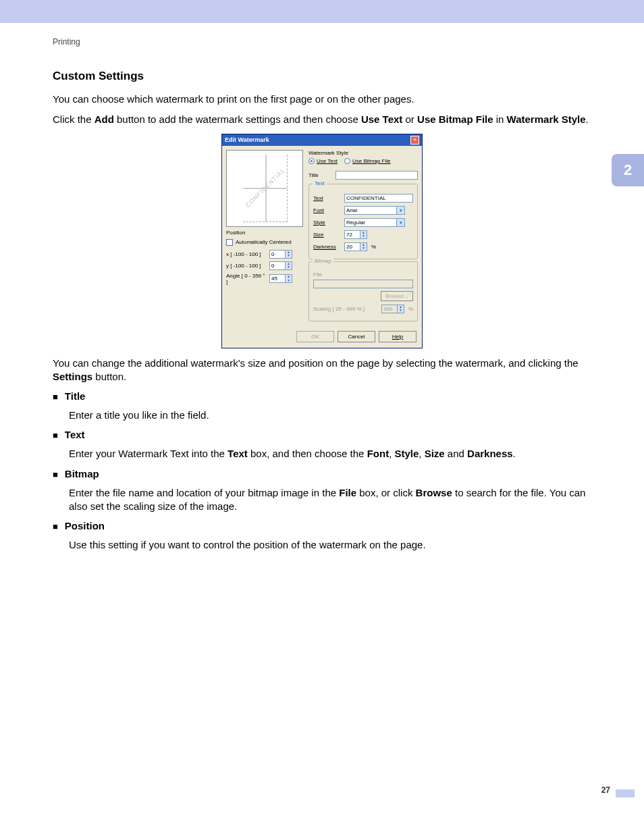 The height and width of the screenshot is (834, 644). Describe the element at coordinates (246, 254) in the screenshot. I see `pos-x-label: x [ -100 - 100 ]` at that location.